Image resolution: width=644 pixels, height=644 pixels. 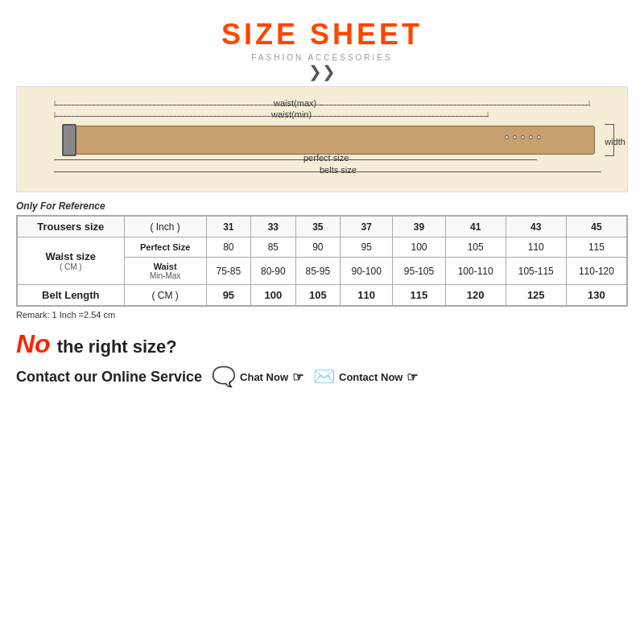 What do you see at coordinates (322, 58) in the screenshot?
I see `subtitle: FASHION ACCESSORIES` at bounding box center [322, 58].